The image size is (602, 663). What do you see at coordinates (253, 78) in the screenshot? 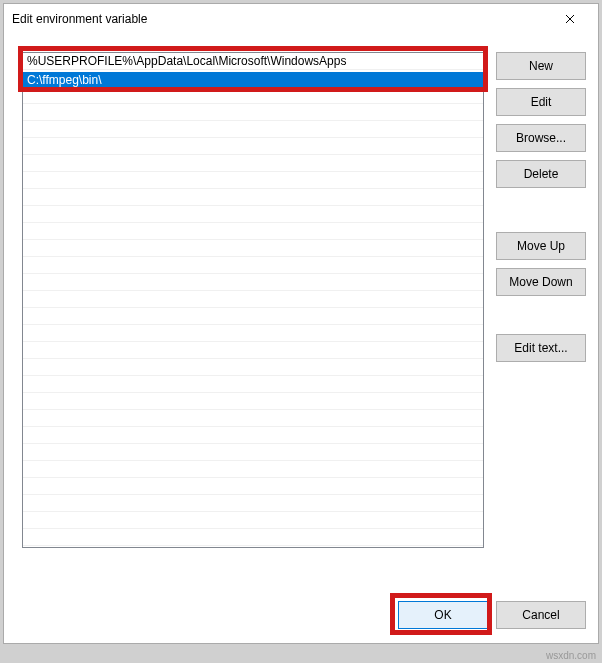
I see `list-item-editing` at bounding box center [253, 78].